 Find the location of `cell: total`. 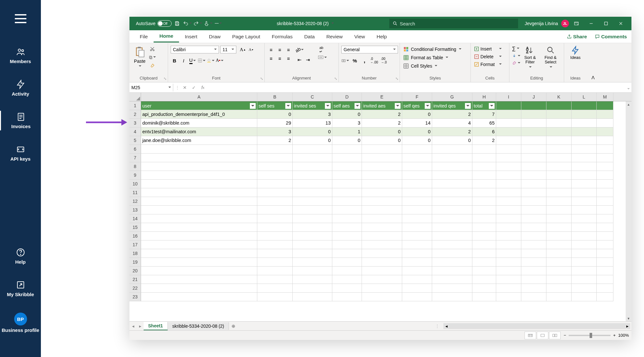

cell: total is located at coordinates (484, 106).